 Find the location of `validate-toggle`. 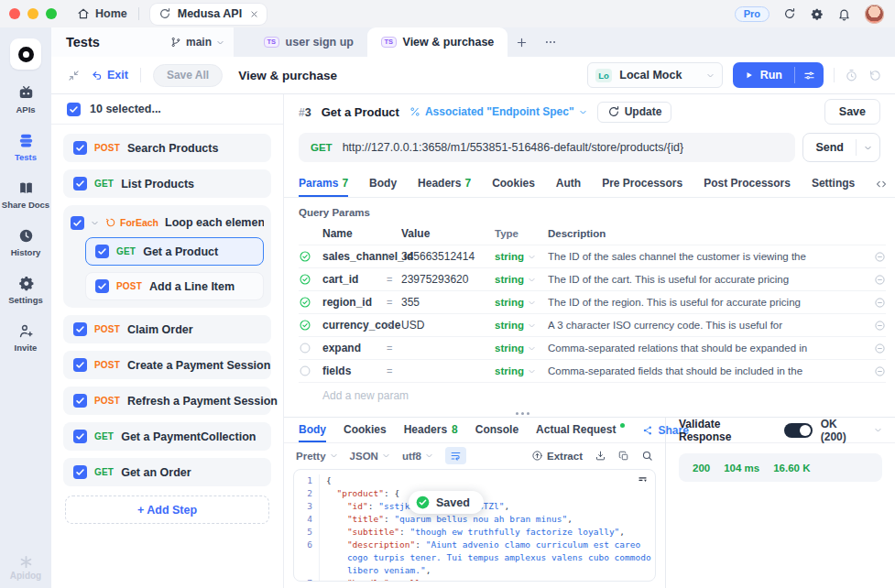

validate-toggle is located at coordinates (799, 430).